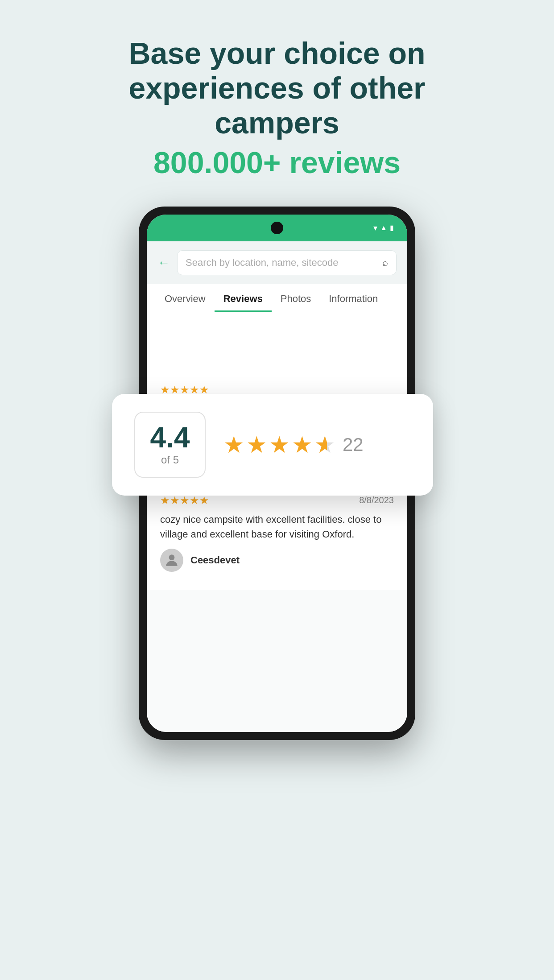  Describe the element at coordinates (385, 263) in the screenshot. I see `search-icon: ⌕` at that location.